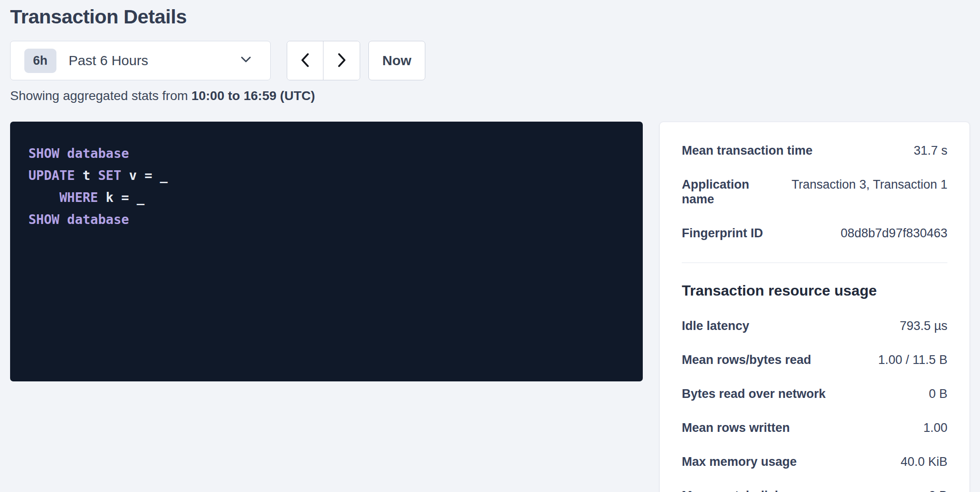  Describe the element at coordinates (815, 233) in the screenshot. I see `stat-row-fingerprint-id: Fingerprint ID 08d8b7d97f830463` at that location.